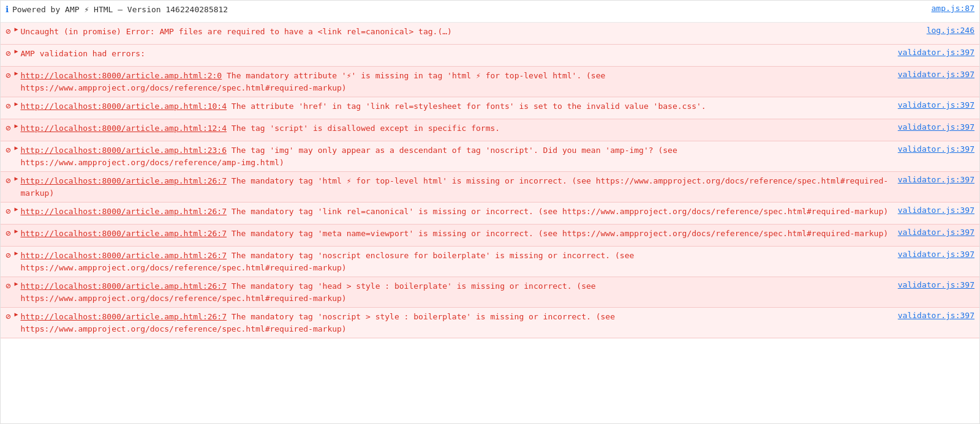 This screenshot has width=980, height=424. Describe the element at coordinates (953, 9) in the screenshot. I see `row-source: amp.js:87` at that location.